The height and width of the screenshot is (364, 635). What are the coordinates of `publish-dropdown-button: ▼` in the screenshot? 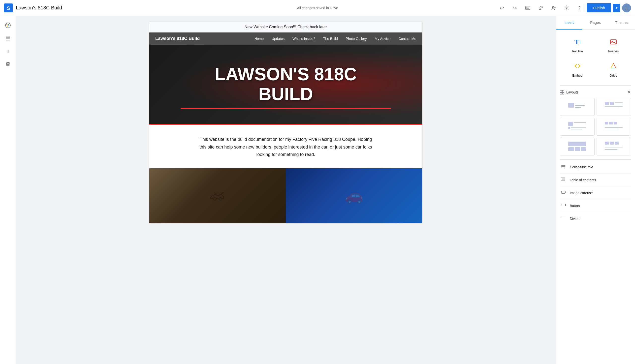 It's located at (616, 8).